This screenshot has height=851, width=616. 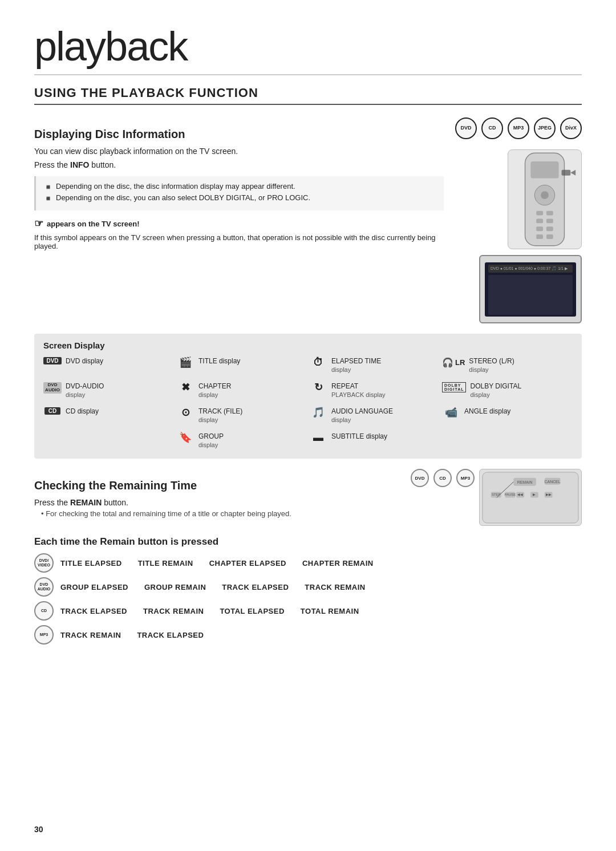 What do you see at coordinates (186, 387) in the screenshot?
I see `chapter-icon: ✖` at bounding box center [186, 387].